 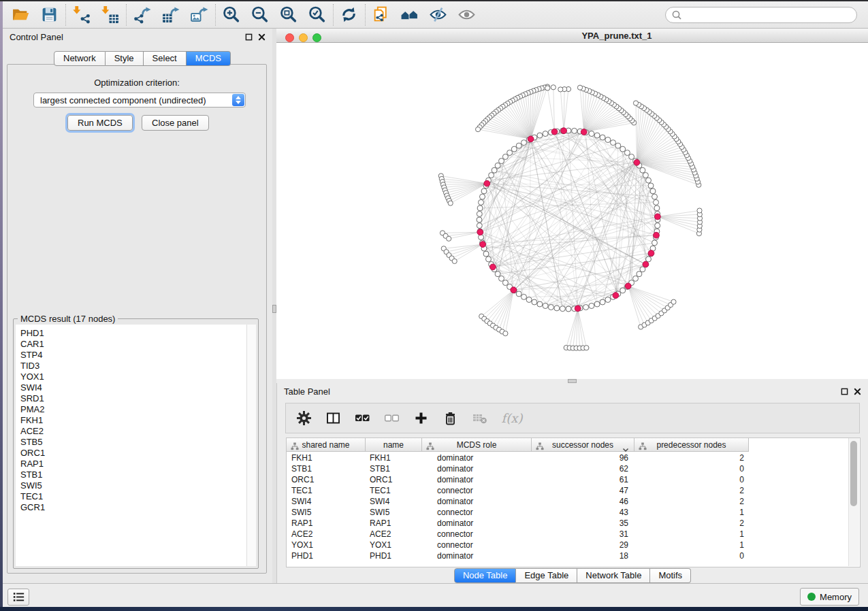 What do you see at coordinates (133, 388) in the screenshot?
I see `mcds-result-item: SWI4` at bounding box center [133, 388].